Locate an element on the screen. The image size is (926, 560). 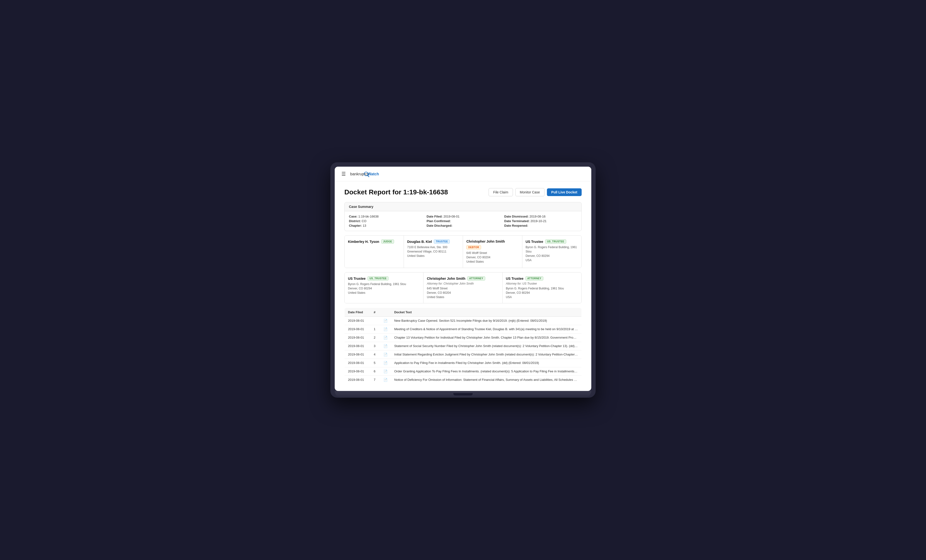
parties-top-row: Kimberley H. Tyson JUDGE Douglas B. Kiel… is located at coordinates (463, 252).